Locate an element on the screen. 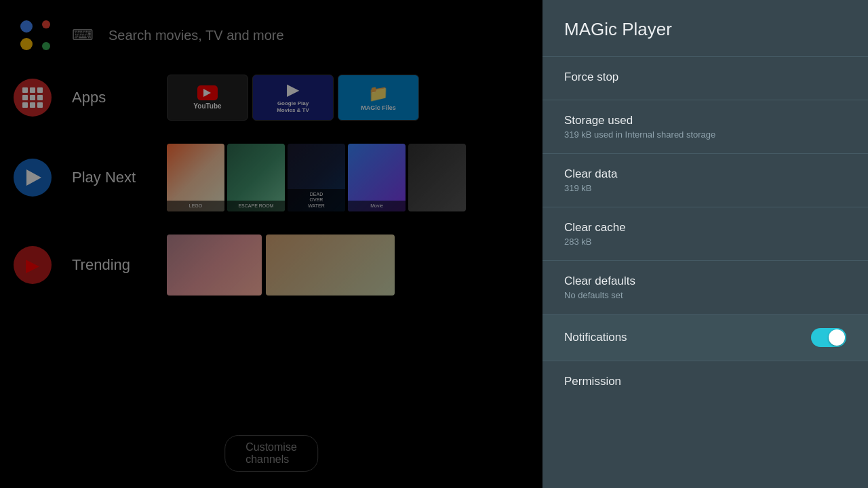 This screenshot has width=868, height=488. trending-label: Trending is located at coordinates (119, 265).